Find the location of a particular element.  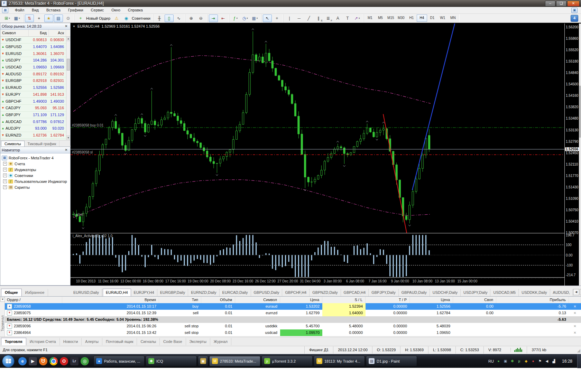

new-order-icon: + is located at coordinates (81, 18).